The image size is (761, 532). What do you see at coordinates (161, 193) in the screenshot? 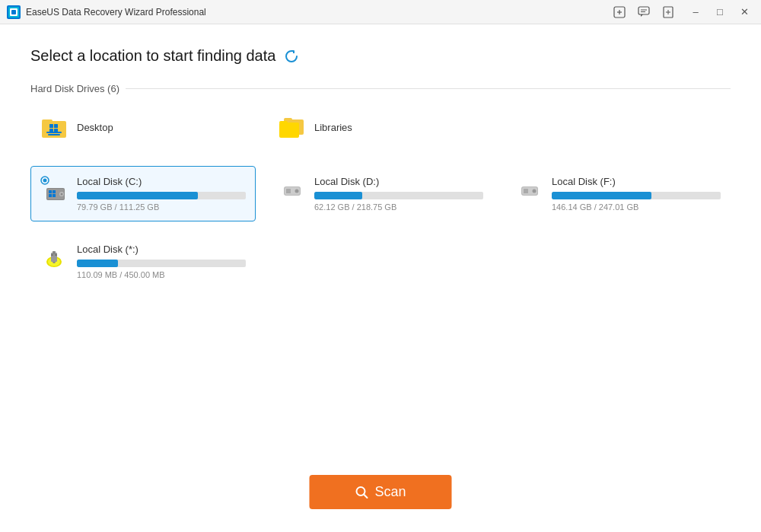
I see `drive-info-c: Local Disk (C:) 79.79 GB / 111.25 GB` at bounding box center [161, 193].